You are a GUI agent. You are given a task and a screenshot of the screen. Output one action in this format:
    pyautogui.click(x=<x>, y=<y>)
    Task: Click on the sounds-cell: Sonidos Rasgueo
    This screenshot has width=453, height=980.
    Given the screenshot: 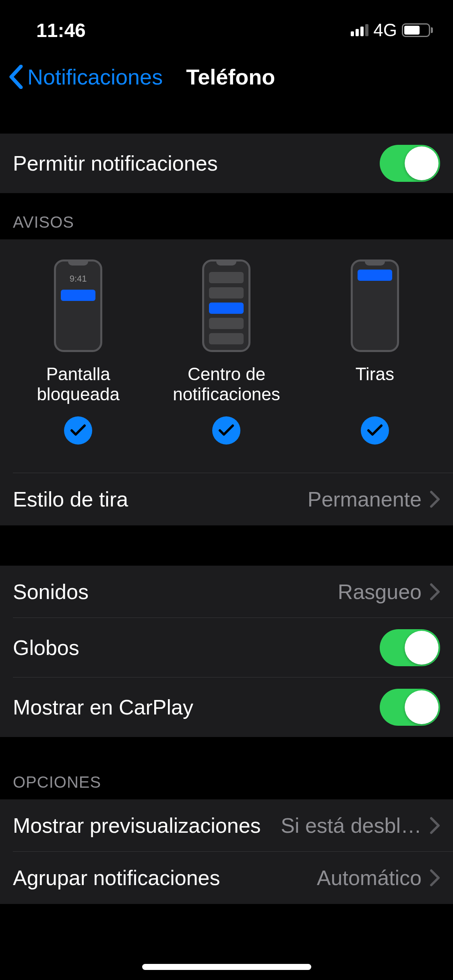 What is the action you would take?
    pyautogui.click(x=226, y=592)
    